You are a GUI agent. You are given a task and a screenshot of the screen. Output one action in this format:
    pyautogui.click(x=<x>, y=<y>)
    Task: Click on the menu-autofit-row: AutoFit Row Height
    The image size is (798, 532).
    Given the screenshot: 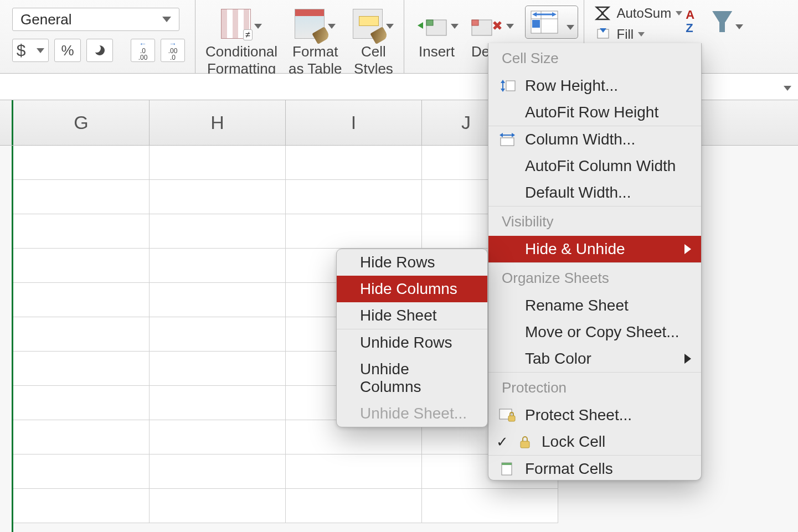 What is the action you would take?
    pyautogui.click(x=595, y=112)
    